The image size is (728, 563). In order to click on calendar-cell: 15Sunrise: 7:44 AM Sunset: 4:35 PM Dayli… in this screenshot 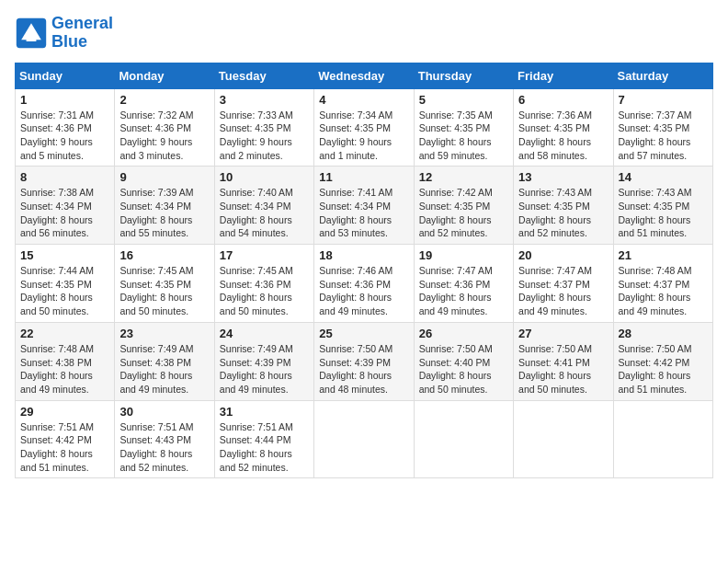, I will do `click(65, 283)`.